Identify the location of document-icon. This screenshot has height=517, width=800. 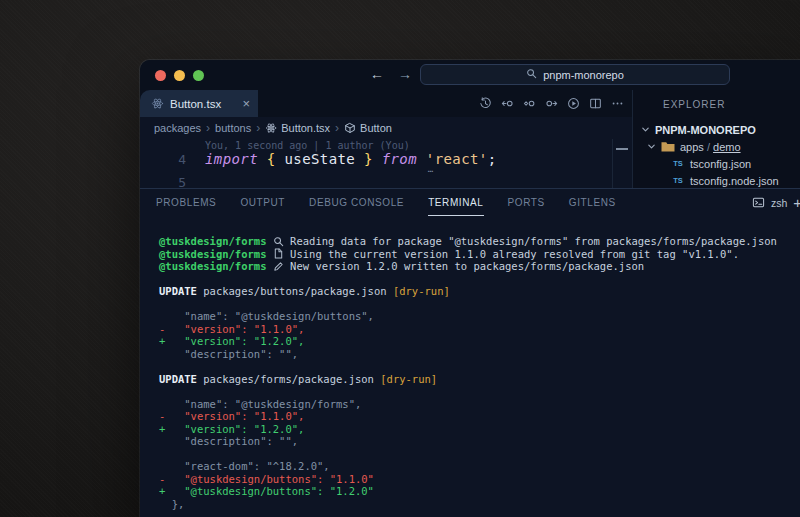
(278, 254).